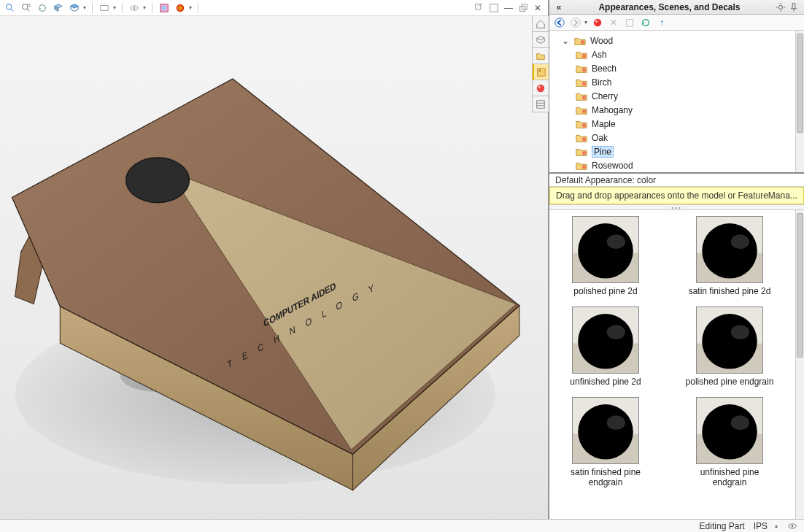 This screenshot has height=532, width=804. I want to click on tree-node-pine: Pine, so click(677, 152).